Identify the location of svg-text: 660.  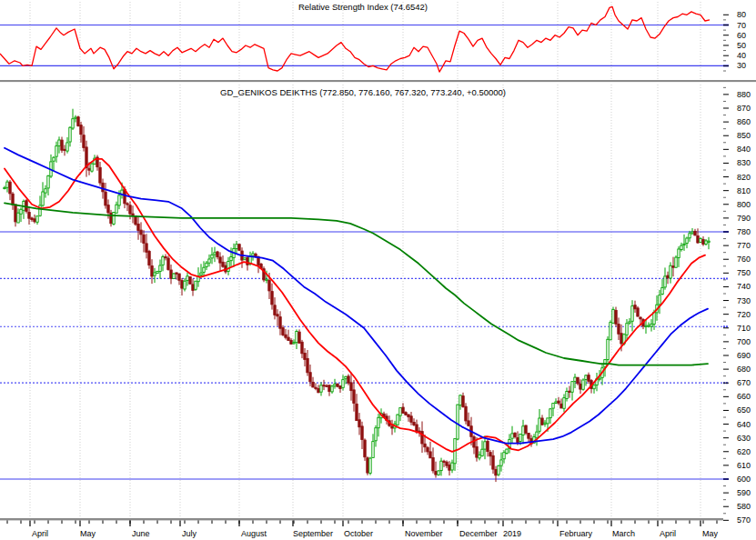
(744, 396).